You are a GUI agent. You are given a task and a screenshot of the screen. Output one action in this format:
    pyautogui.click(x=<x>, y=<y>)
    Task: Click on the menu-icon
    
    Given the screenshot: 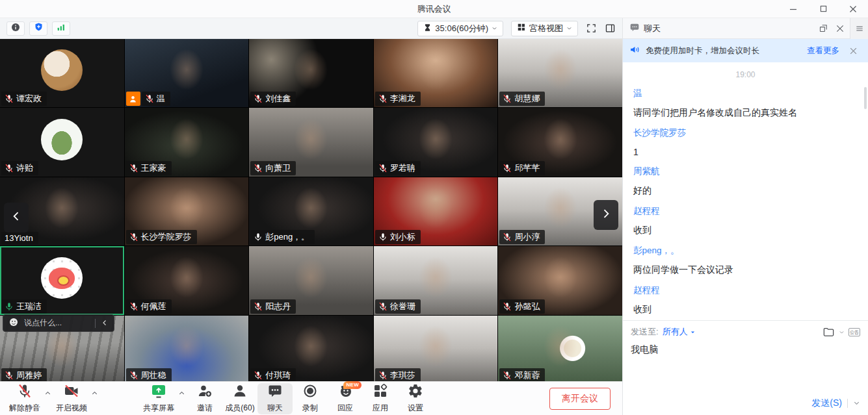 What is the action you would take?
    pyautogui.click(x=859, y=29)
    